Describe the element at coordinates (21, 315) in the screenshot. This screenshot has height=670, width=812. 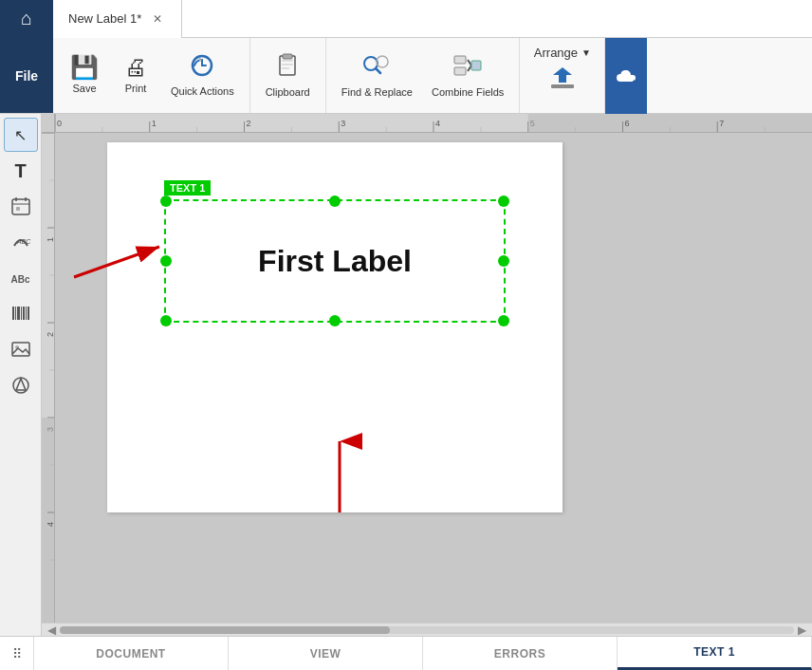
I see `barcode-tool-button` at that location.